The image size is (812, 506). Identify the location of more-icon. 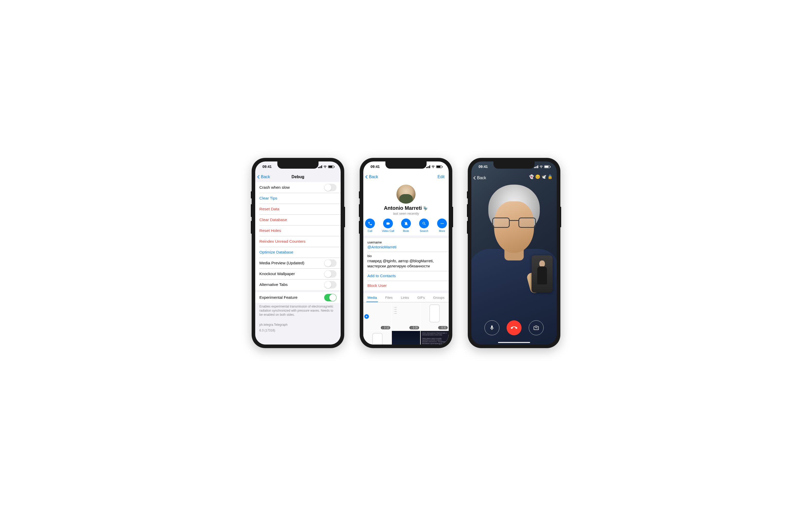
(442, 224).